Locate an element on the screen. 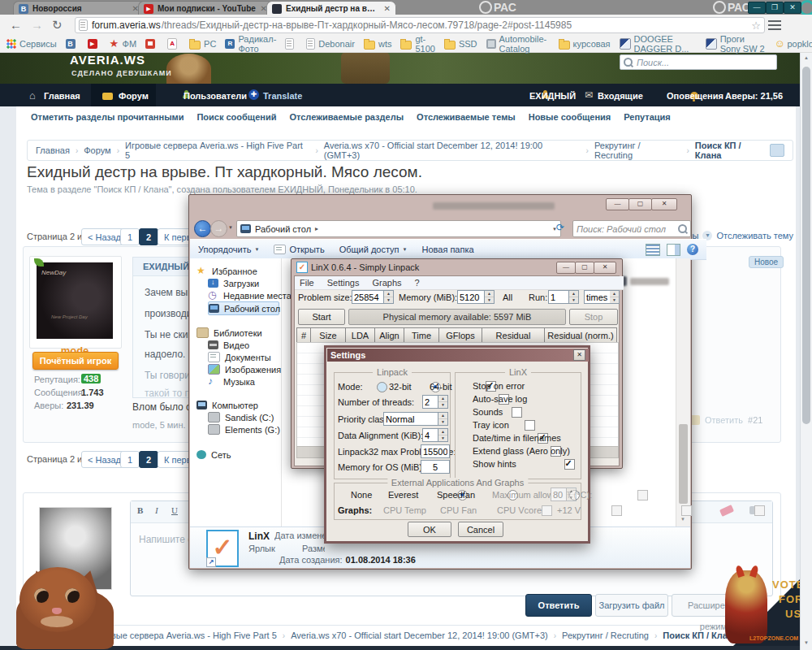  priority-combo: Normal is located at coordinates (411, 419).